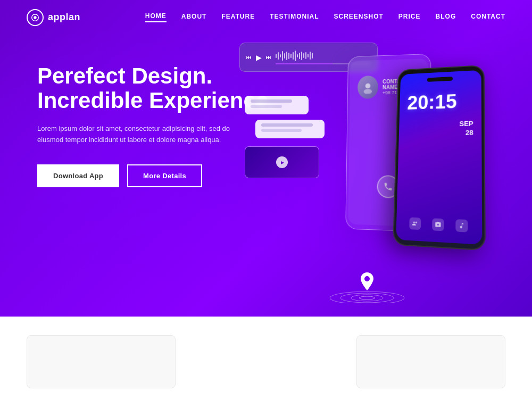  I want to click on location-pin, so click(367, 282).